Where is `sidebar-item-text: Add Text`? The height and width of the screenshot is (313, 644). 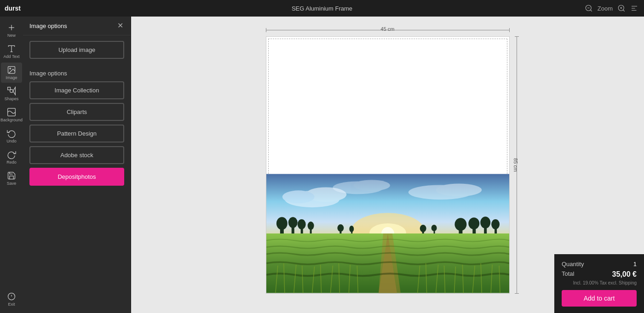
sidebar-item-text: Add Text is located at coordinates (12, 51).